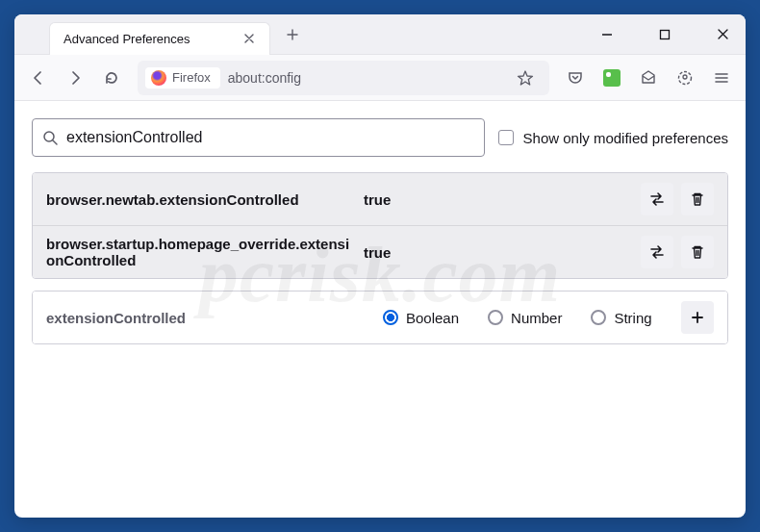 Image resolution: width=760 pixels, height=532 pixels. I want to click on close-tab-icon, so click(249, 38).